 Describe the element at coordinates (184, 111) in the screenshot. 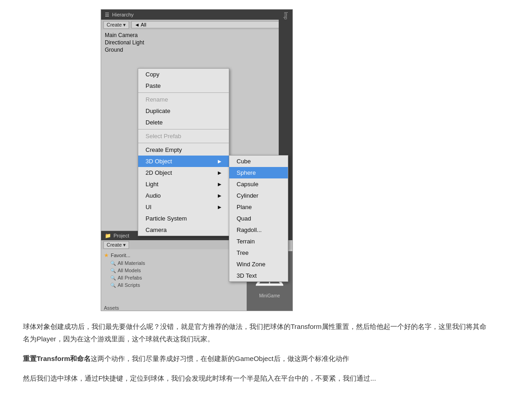

I see `ctx-duplicate: Duplicate` at that location.